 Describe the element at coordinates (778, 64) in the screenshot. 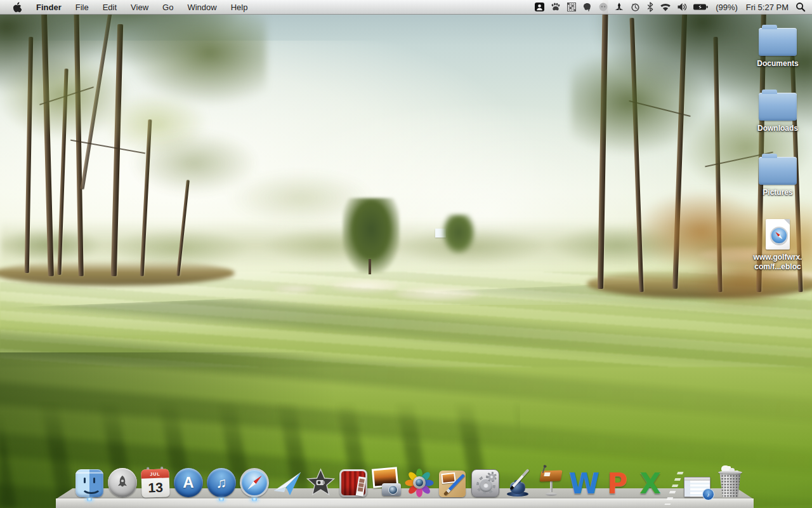

I see `desktop-icon-label: Documents` at that location.